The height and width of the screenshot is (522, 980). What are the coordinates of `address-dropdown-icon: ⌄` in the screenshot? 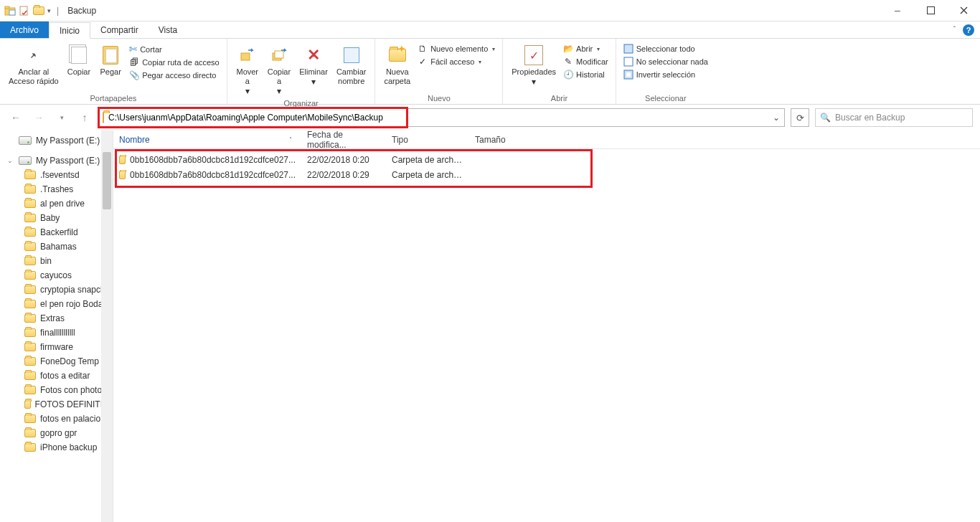 It's located at (776, 118).